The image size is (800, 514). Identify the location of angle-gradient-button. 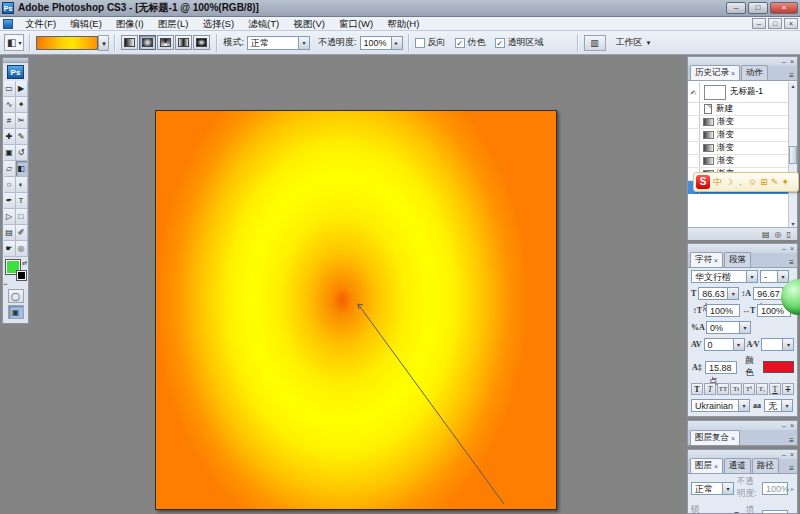
(166, 42).